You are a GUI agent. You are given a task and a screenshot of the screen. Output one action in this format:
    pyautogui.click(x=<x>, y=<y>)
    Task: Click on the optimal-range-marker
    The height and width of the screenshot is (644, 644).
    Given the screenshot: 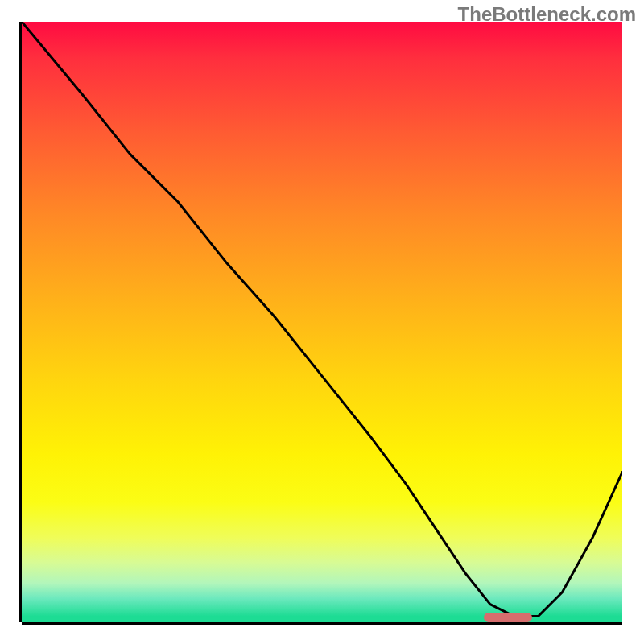 What is the action you would take?
    pyautogui.click(x=508, y=617)
    